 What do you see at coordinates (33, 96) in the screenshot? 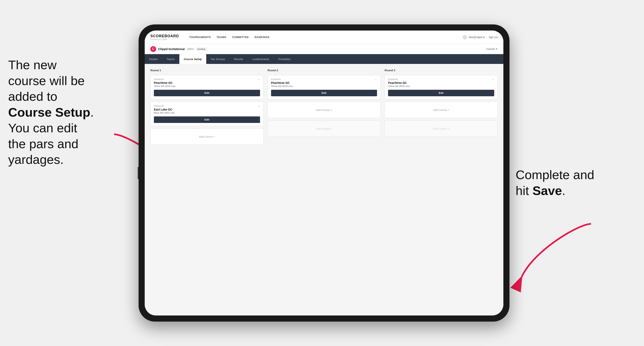
I see `annotation-line3: added to` at bounding box center [33, 96].